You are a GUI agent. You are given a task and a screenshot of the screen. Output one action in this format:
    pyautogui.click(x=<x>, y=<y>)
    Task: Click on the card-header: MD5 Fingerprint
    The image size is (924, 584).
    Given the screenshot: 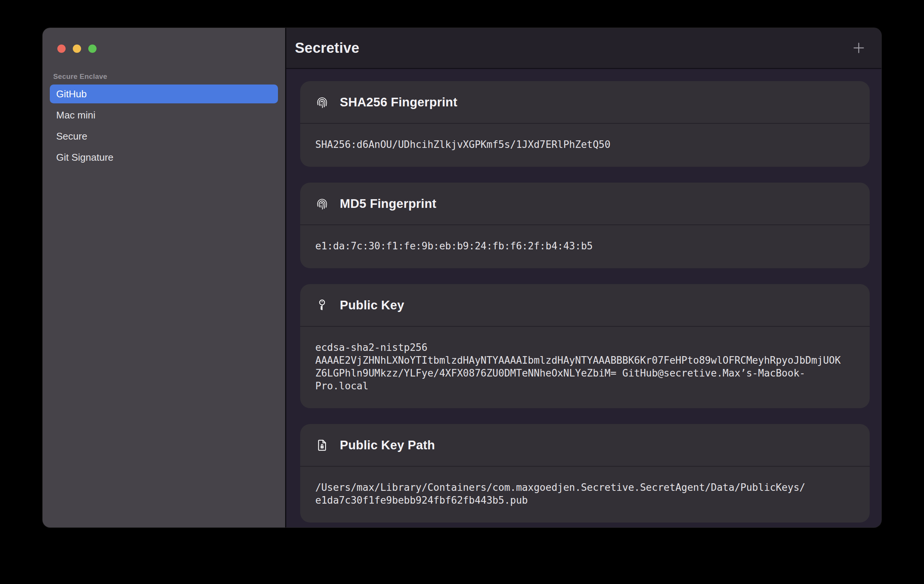 What is the action you would take?
    pyautogui.click(x=585, y=204)
    